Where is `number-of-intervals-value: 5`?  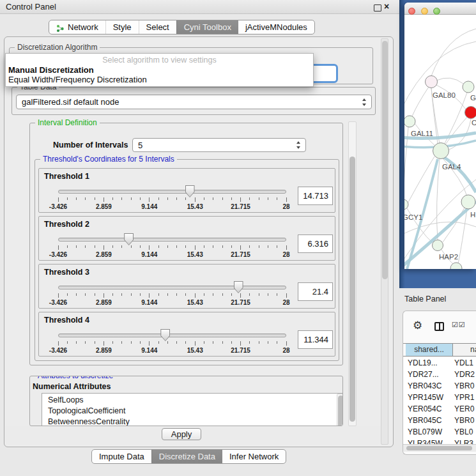 number-of-intervals-value: 5 is located at coordinates (219, 146).